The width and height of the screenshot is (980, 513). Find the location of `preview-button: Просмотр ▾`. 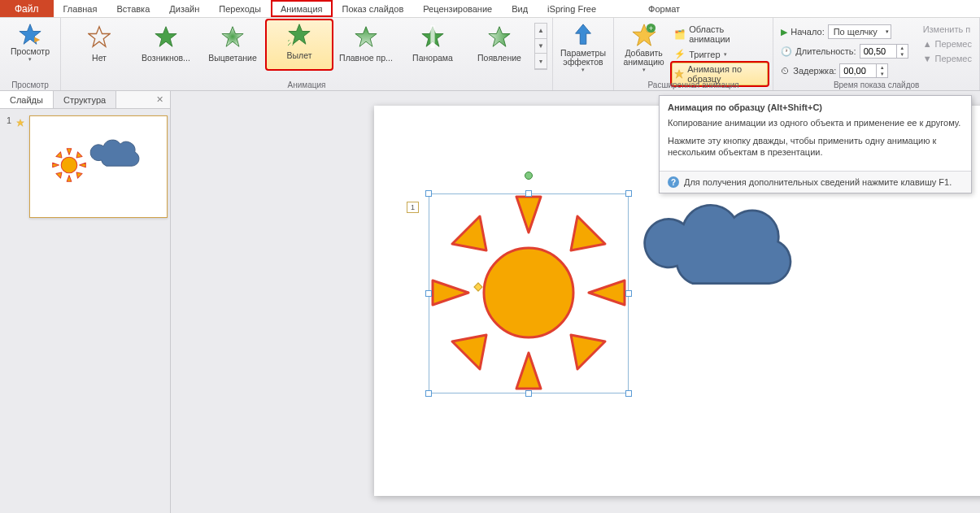

preview-button: Просмотр ▾ is located at coordinates (30, 41).